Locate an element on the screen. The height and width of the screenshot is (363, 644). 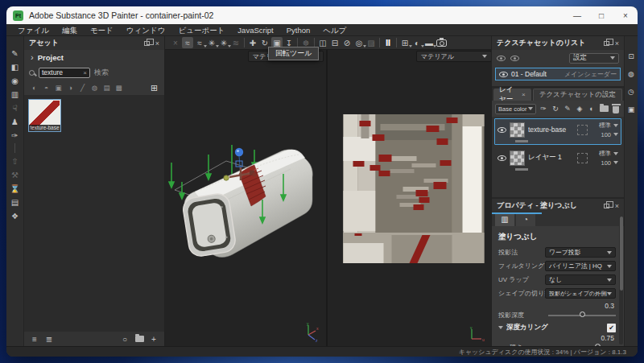
filter-brushes-icon: ╱ is located at coordinates (82, 89).